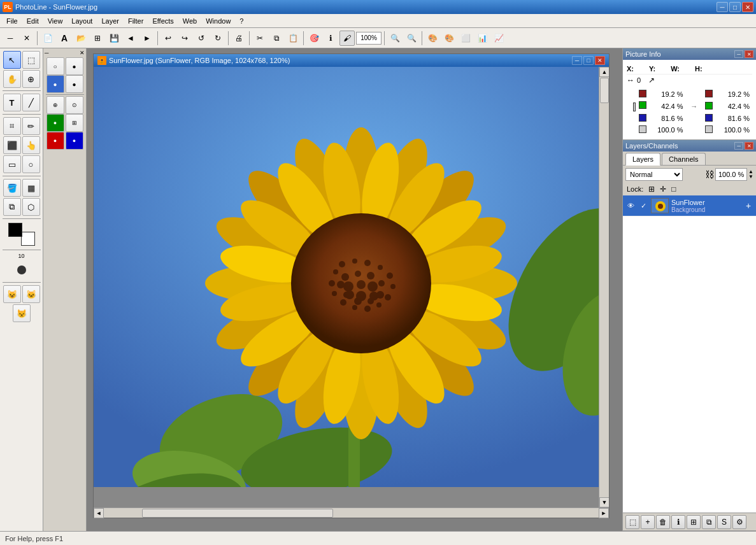  What do you see at coordinates (722, 7) in the screenshot?
I see `minimize-button: ─` at bounding box center [722, 7].